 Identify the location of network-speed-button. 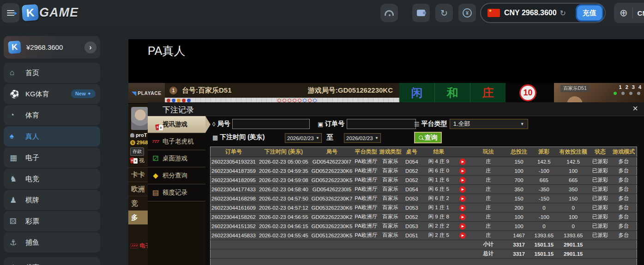
(389, 13).